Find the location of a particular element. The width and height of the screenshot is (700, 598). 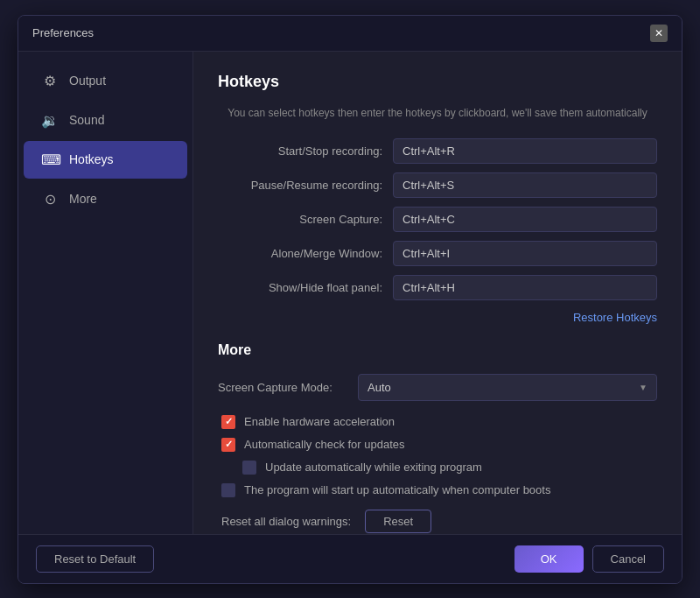

cancel-button: Cancel is located at coordinates (628, 559).